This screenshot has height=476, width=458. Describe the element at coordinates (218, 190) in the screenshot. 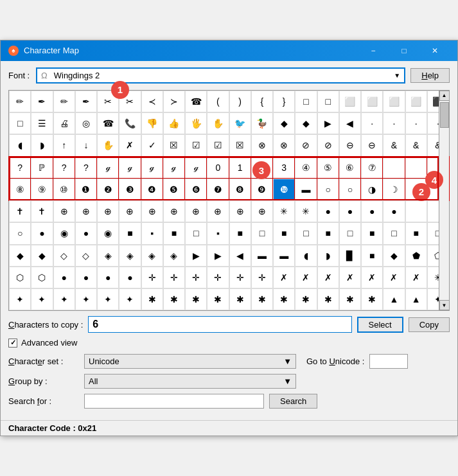

I see `char-cell: ❼` at that location.